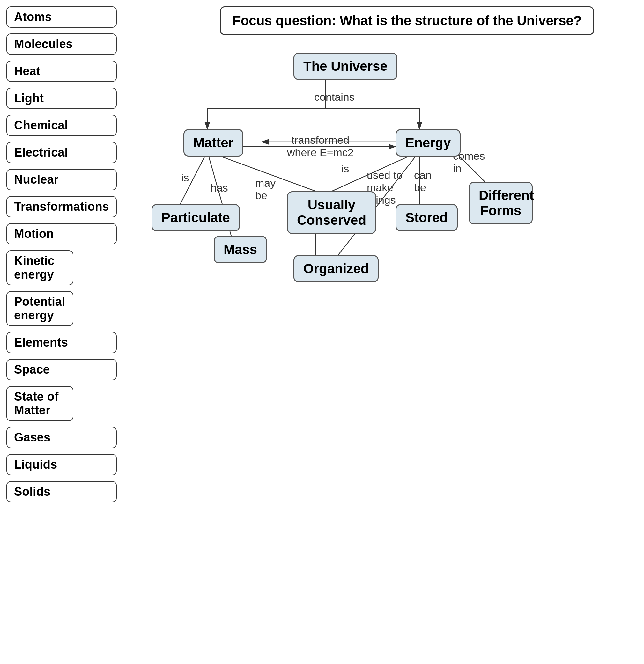  I want to click on label-matter-is: is, so click(185, 178).